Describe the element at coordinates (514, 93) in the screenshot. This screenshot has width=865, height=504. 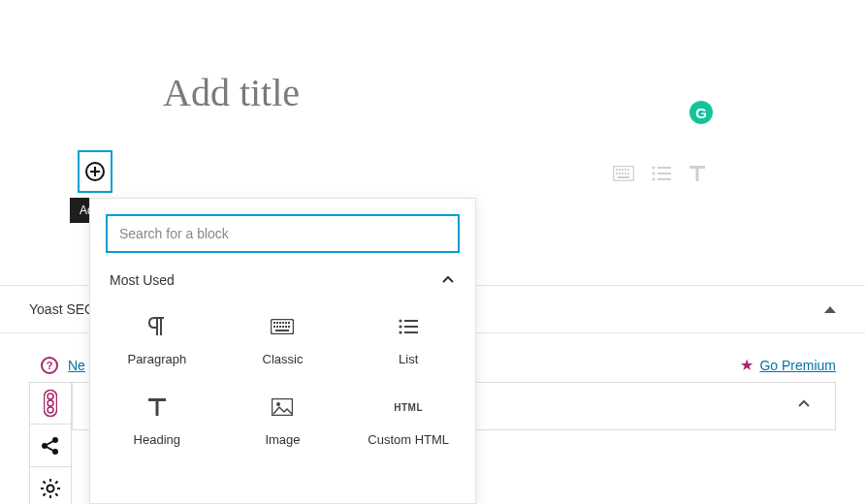
I see `post-title-placeholder: Add title` at that location.